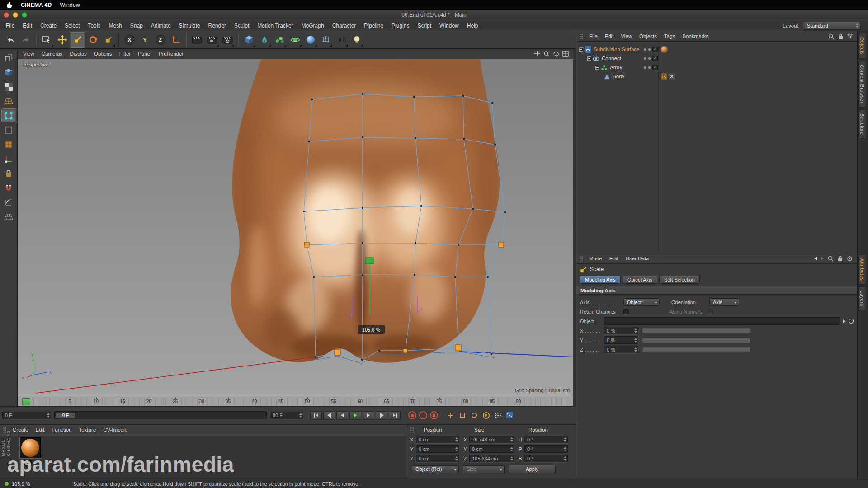 The width and height of the screenshot is (868, 488). I want to click on goto-end-button, so click(395, 416).